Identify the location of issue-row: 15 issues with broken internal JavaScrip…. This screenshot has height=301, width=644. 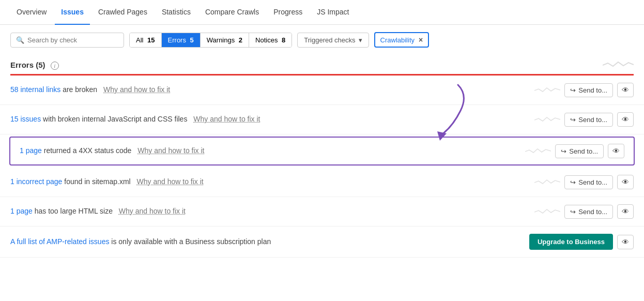
(322, 120).